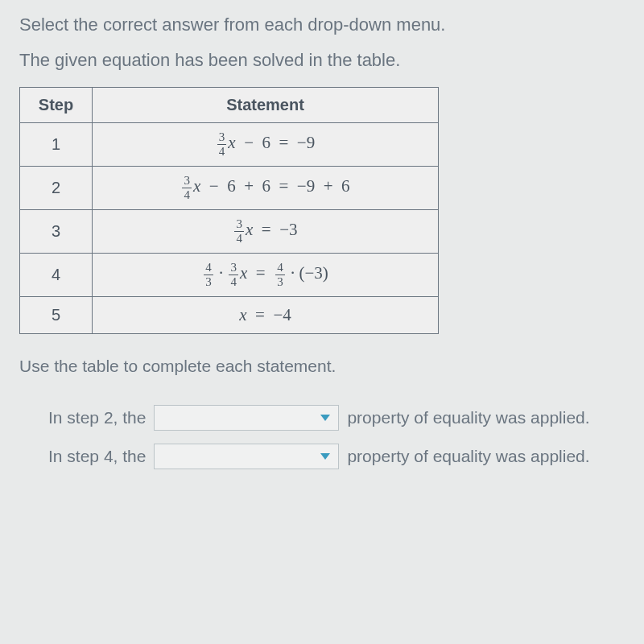 The image size is (644, 644). What do you see at coordinates (322, 437) in the screenshot?
I see `fill-in-block: In step 2, the property of equality was …` at bounding box center [322, 437].